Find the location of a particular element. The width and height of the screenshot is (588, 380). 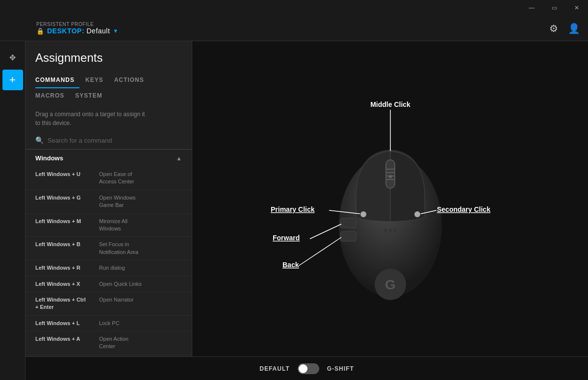

label-forward: Forward is located at coordinates (286, 238).